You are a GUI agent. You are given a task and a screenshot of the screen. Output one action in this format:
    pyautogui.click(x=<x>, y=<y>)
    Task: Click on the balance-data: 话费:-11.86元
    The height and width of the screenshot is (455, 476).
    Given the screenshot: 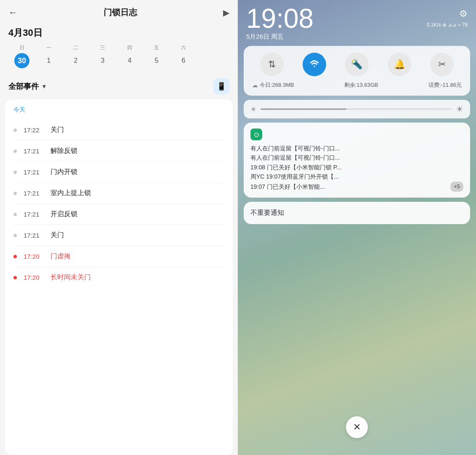 What is the action you would take?
    pyautogui.click(x=445, y=85)
    